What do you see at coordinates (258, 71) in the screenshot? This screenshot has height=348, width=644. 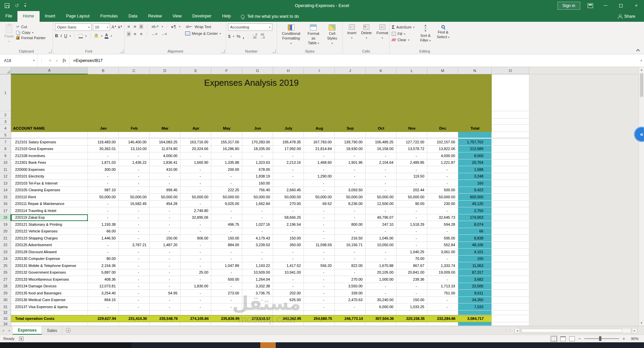 I see `col-header-G: G` at bounding box center [258, 71].